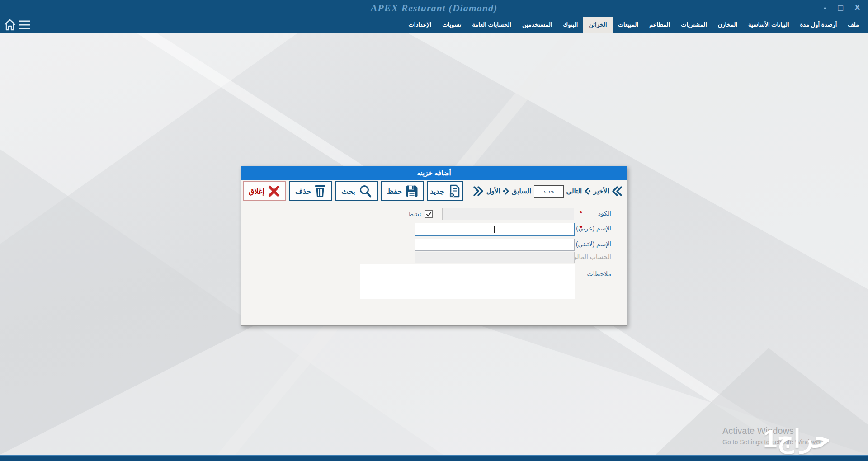 The width and height of the screenshot is (868, 461). I want to click on maximize-button: □, so click(840, 8).